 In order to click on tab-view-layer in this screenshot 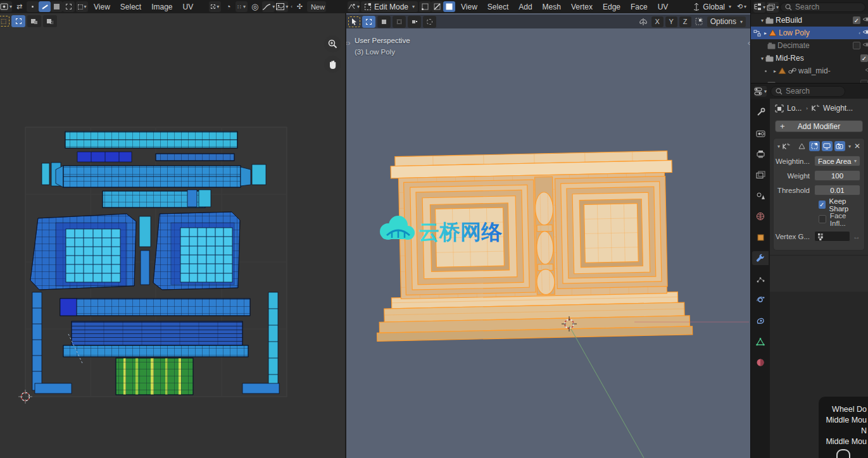, I will do `click(760, 175)`.